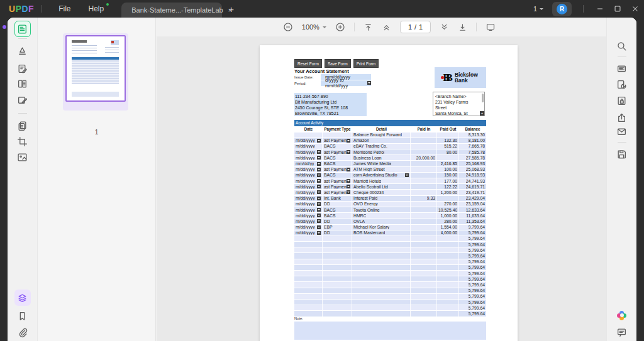 This screenshot has height=341, width=644. What do you see at coordinates (23, 84) in the screenshot?
I see `organize-pages-icon` at bounding box center [23, 84].